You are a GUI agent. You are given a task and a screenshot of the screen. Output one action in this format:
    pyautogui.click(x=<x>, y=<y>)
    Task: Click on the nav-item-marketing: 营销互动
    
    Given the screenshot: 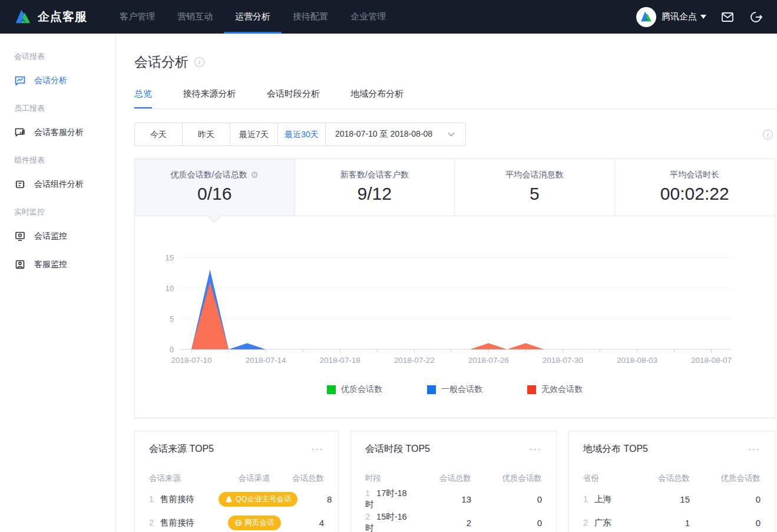 What is the action you would take?
    pyautogui.click(x=195, y=16)
    